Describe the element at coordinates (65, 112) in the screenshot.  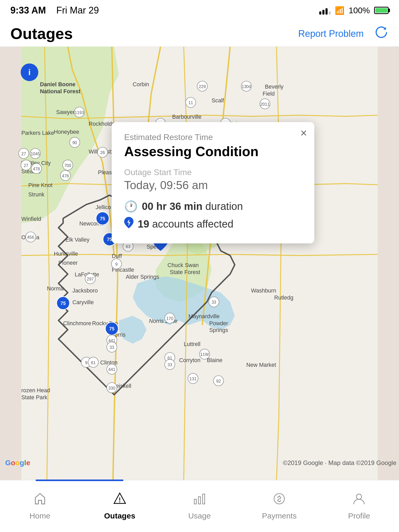
I see `svg-text: Sawyer` at that location.